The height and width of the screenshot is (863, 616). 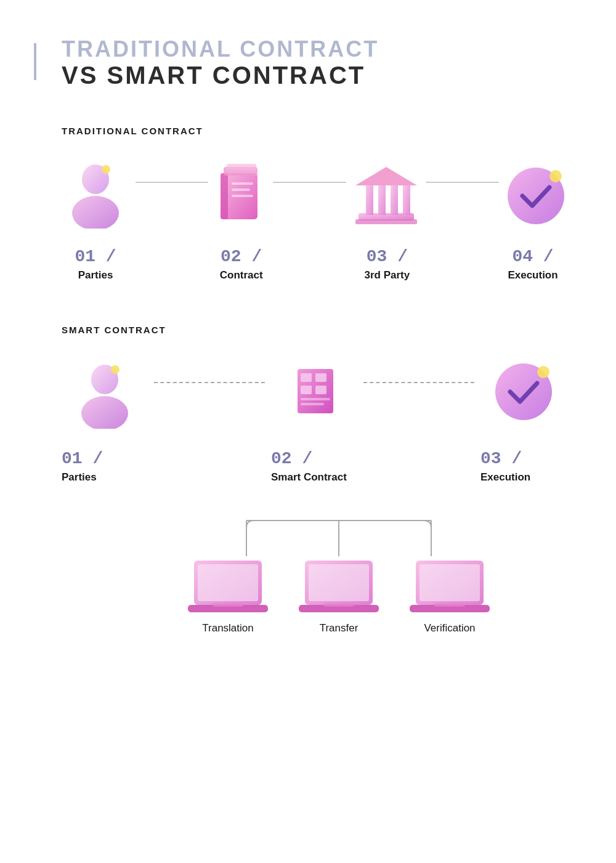 I want to click on title-block: TRADITIONAL CONTRACT VS SMART CONTRACT, so click(x=314, y=63).